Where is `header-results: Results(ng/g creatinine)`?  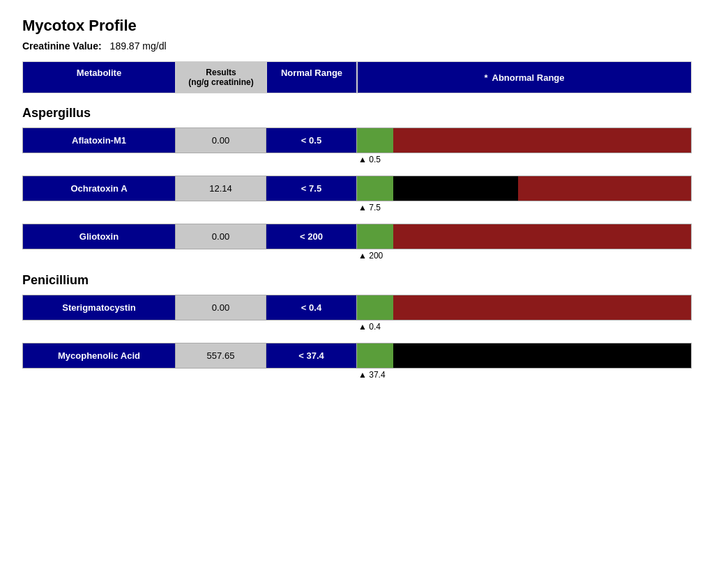
header-results: Results(ng/g creatinine) is located at coordinates (221, 77).